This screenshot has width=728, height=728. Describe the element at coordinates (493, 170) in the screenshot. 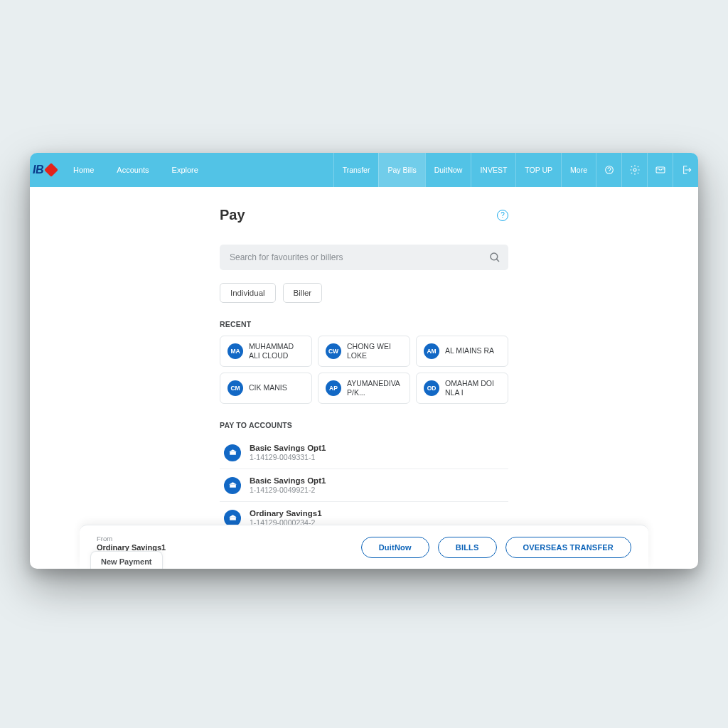

I see `tab-invest: INVEST` at that location.